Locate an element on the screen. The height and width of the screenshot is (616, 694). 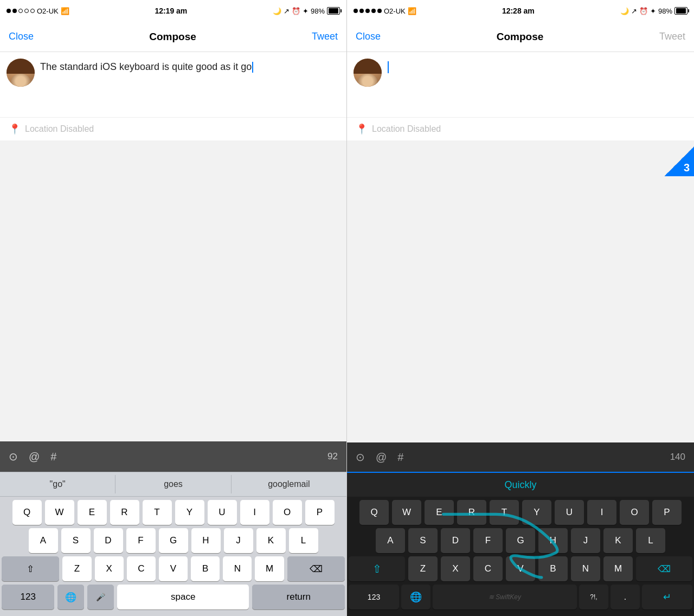
text-cursor-right is located at coordinates (388, 67).